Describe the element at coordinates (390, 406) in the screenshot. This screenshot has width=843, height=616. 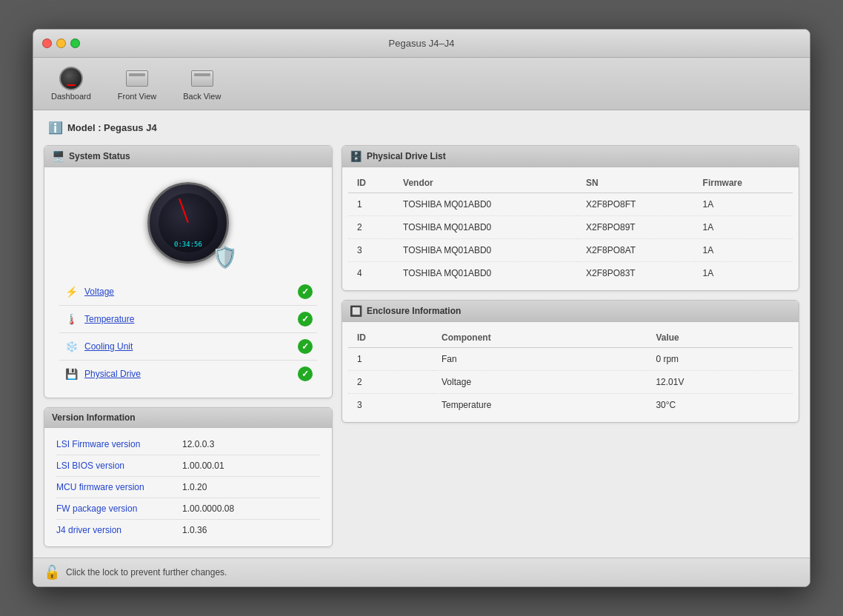
I see `enc-id: 3` at that location.